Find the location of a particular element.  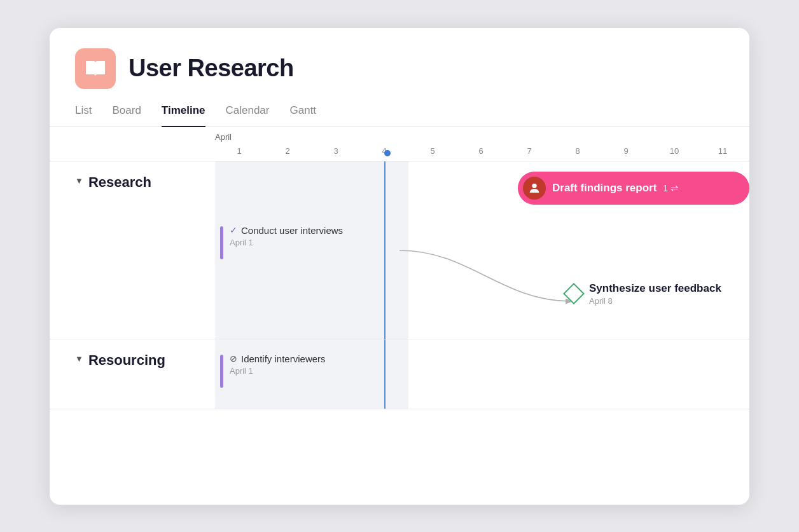

day-2: 2 is located at coordinates (288, 151).